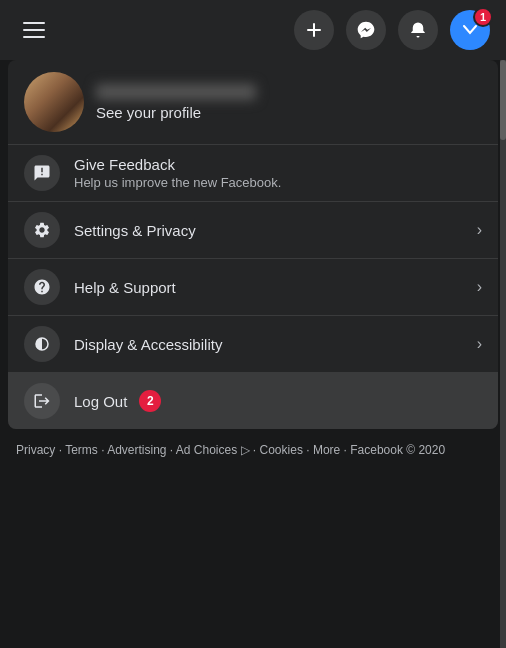  Describe the element at coordinates (503, 354) in the screenshot. I see `scrollbar-track` at that location.